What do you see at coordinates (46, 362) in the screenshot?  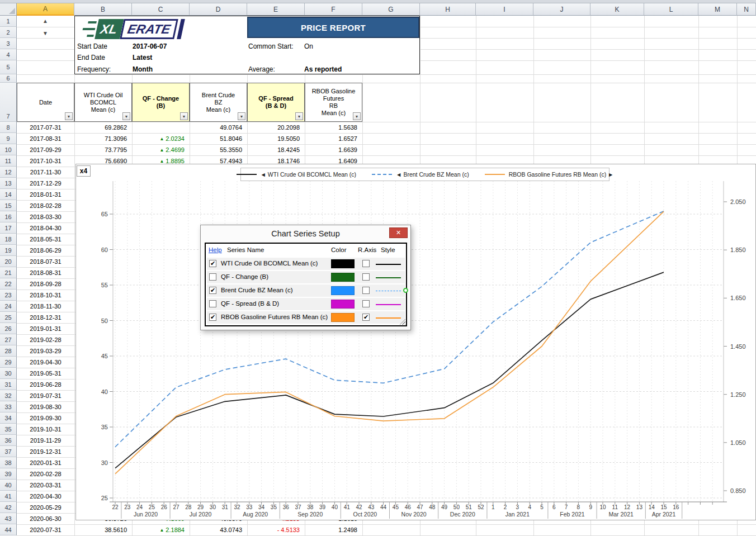 I see `cell-A29: 2019-04-30` at bounding box center [46, 362].